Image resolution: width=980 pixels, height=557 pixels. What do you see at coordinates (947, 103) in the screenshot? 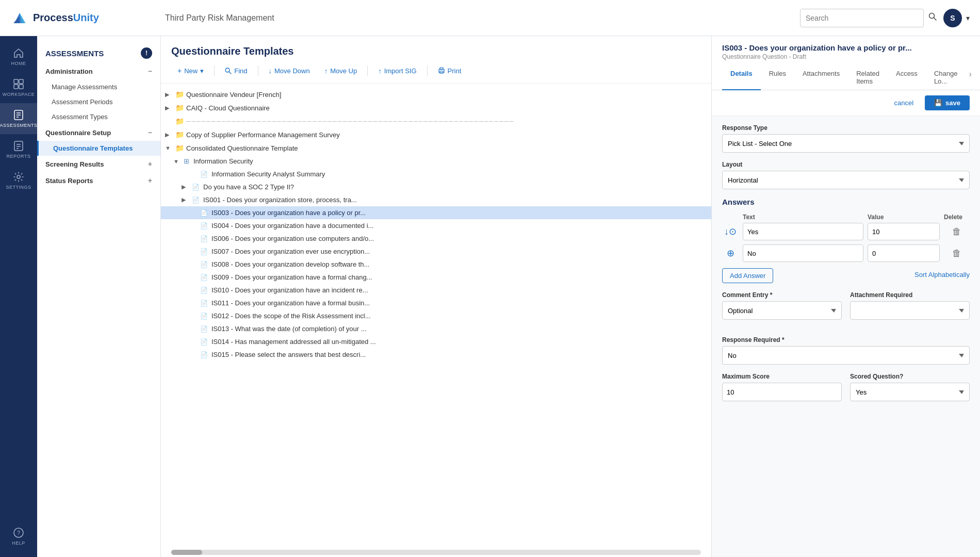
I see `save-button: 💾 save` at bounding box center [947, 103].